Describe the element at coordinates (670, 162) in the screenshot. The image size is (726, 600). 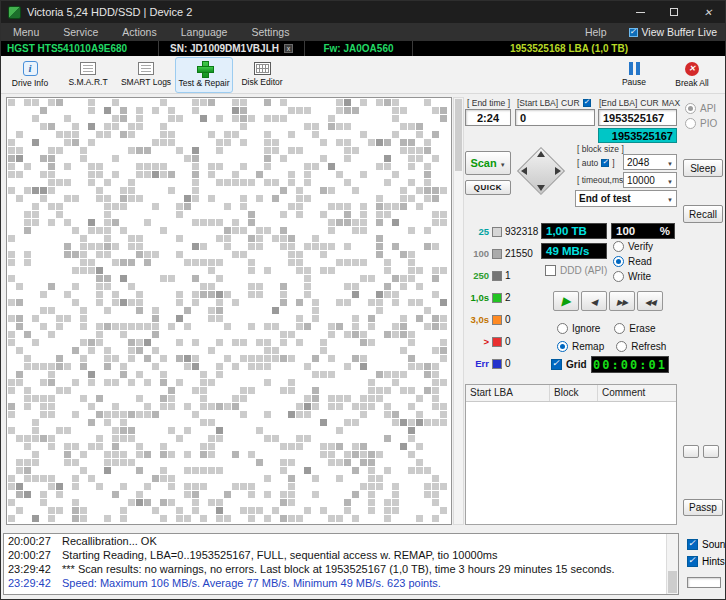
I see `chevron-down-icon` at that location.